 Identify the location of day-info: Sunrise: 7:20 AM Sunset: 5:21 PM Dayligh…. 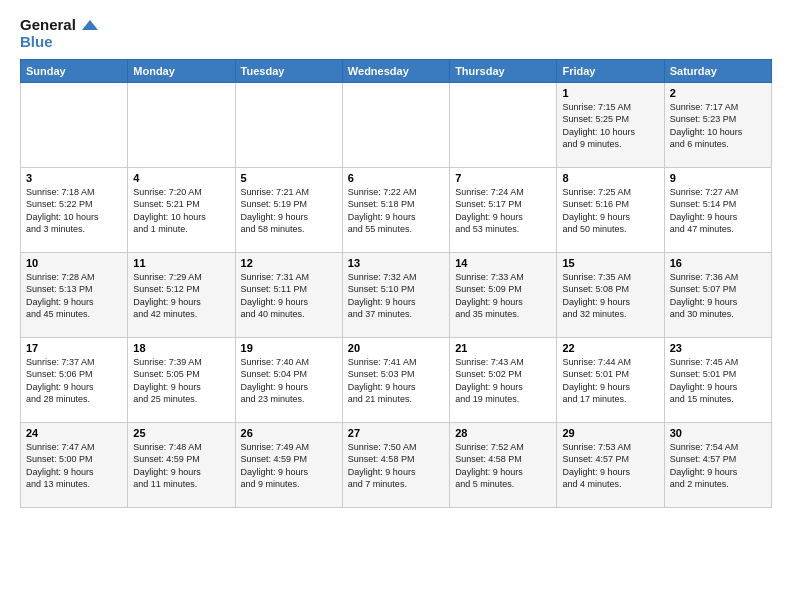
(181, 211).